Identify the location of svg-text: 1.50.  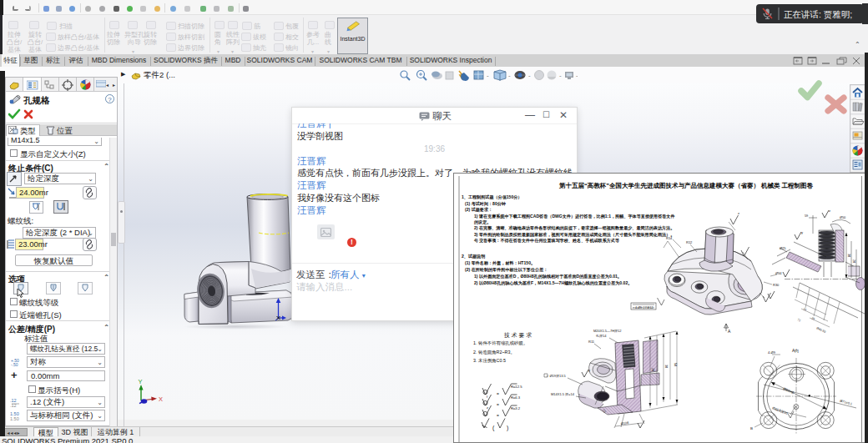
(15, 419).